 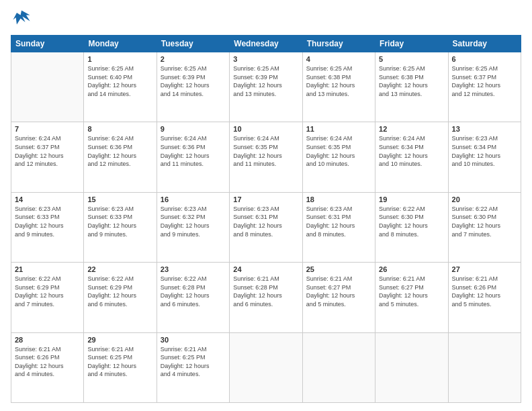 What do you see at coordinates (193, 87) in the screenshot?
I see `calendar-cell: 2Sunrise: 6:25 AM Sunset: 6:39 PM Daylig…` at bounding box center [193, 87].